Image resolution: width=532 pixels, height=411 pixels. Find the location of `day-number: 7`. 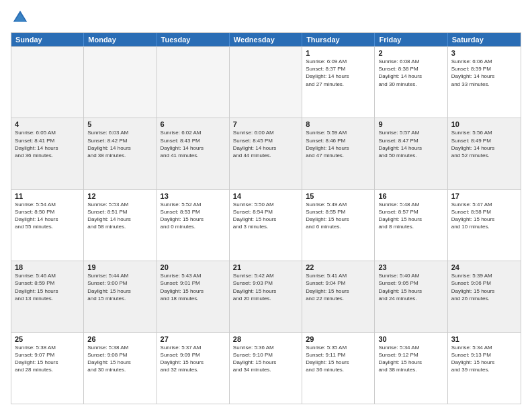

day-number: 7 is located at coordinates (266, 124).